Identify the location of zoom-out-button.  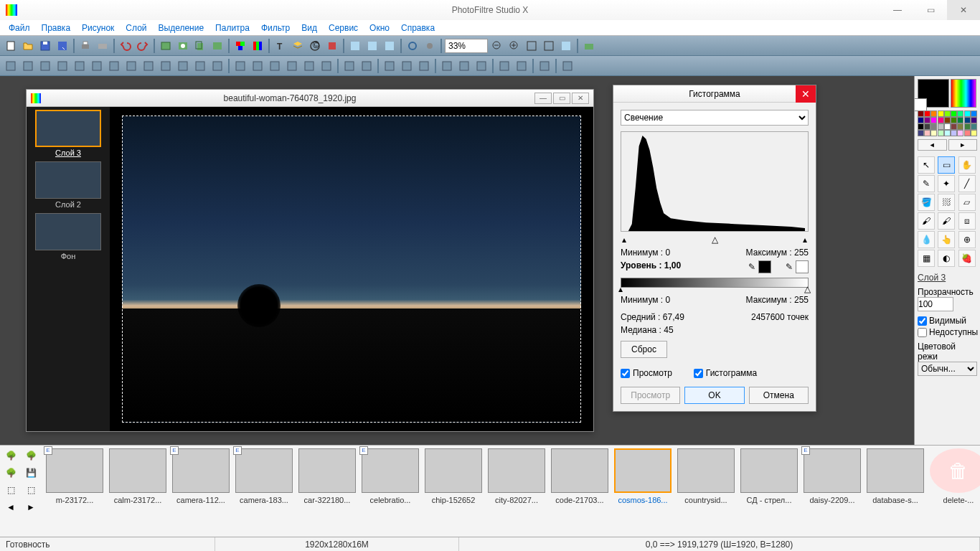
(497, 46).